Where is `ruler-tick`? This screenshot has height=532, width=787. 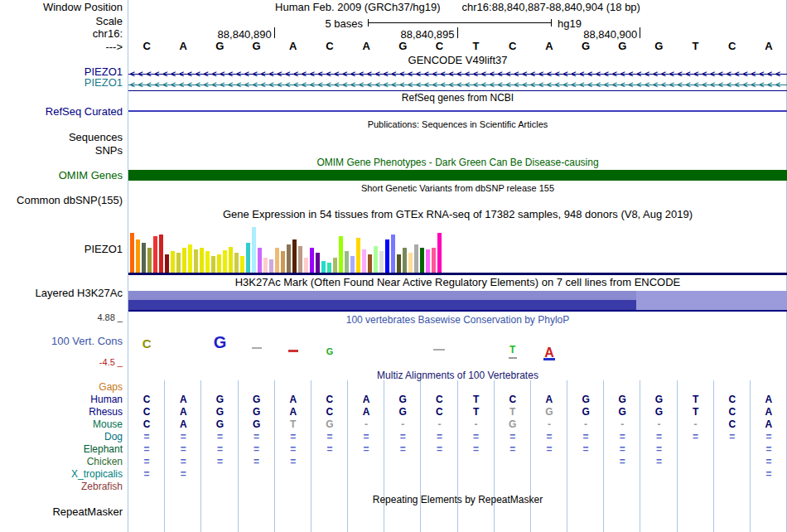
ruler-tick is located at coordinates (640, 33).